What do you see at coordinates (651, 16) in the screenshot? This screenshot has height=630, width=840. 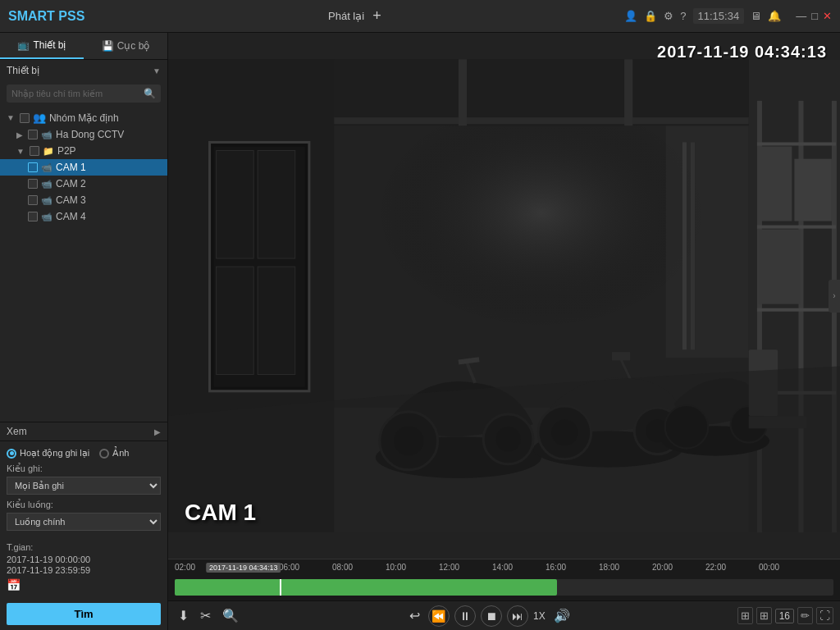 I see `lock-icon: 🔒` at bounding box center [651, 16].